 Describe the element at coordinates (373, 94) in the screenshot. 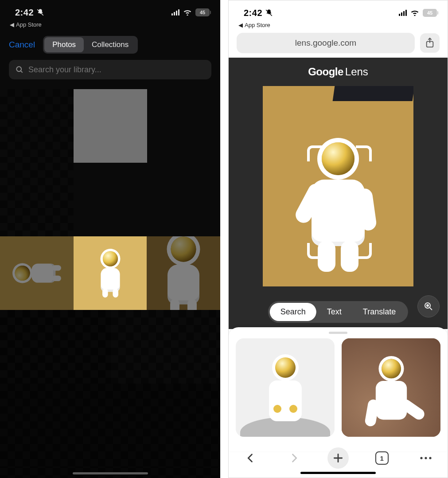

I see `image-dark-edge` at that location.